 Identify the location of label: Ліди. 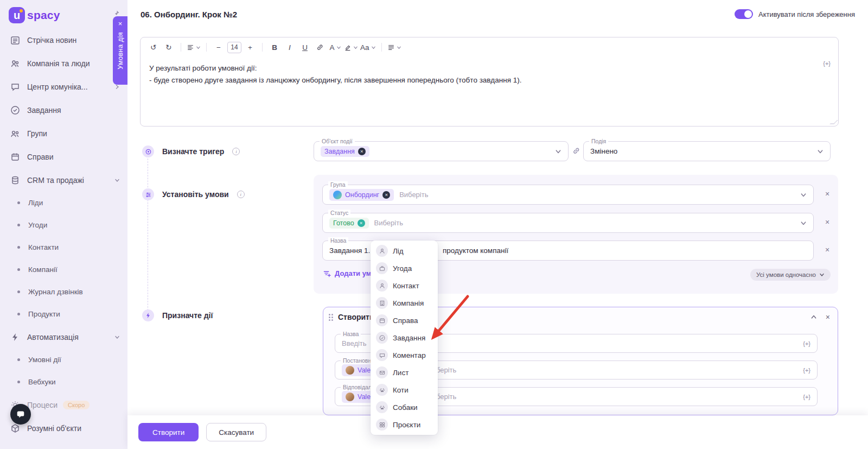
(36, 203).